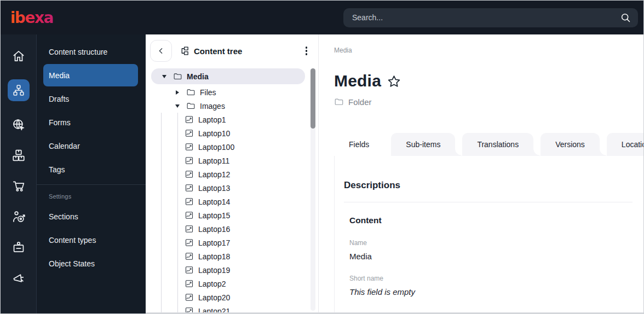 The height and width of the screenshot is (314, 644). I want to click on sidebar-item: Content types, so click(91, 240).